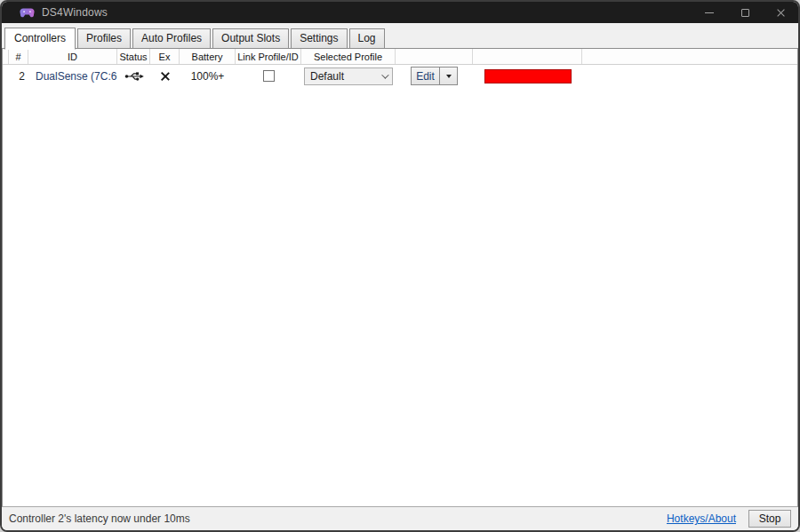  What do you see at coordinates (348, 76) in the screenshot?
I see `profile-select: Default` at bounding box center [348, 76].